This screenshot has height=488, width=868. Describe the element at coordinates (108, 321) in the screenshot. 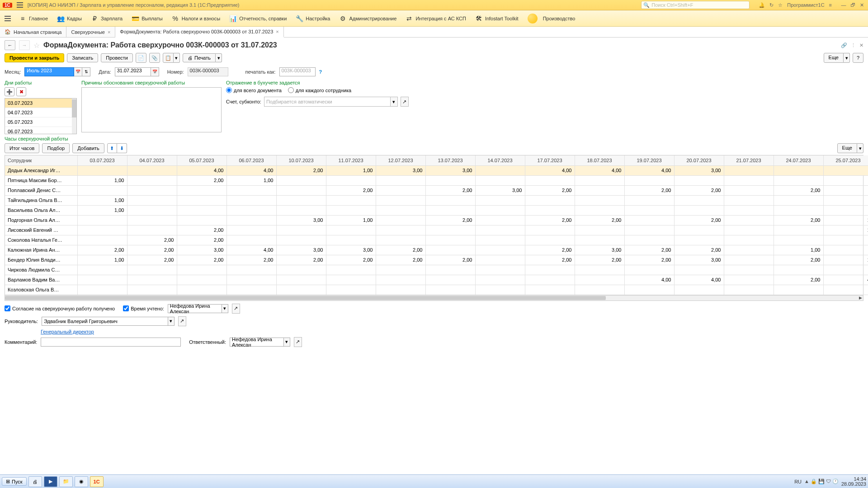

I see `manager-input: Эдвабник Валерий Григорьевич▾` at that location.